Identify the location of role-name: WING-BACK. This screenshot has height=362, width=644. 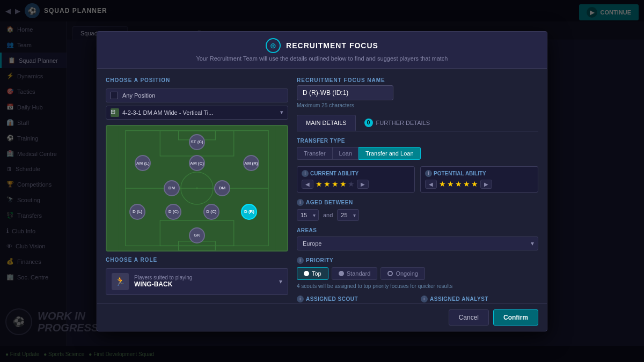
(204, 284).